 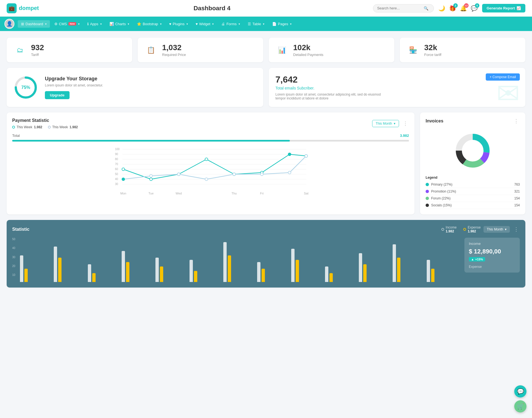 What do you see at coordinates (444, 191) in the screenshot?
I see `promotion-label: Promotion (11%)` at bounding box center [444, 191].